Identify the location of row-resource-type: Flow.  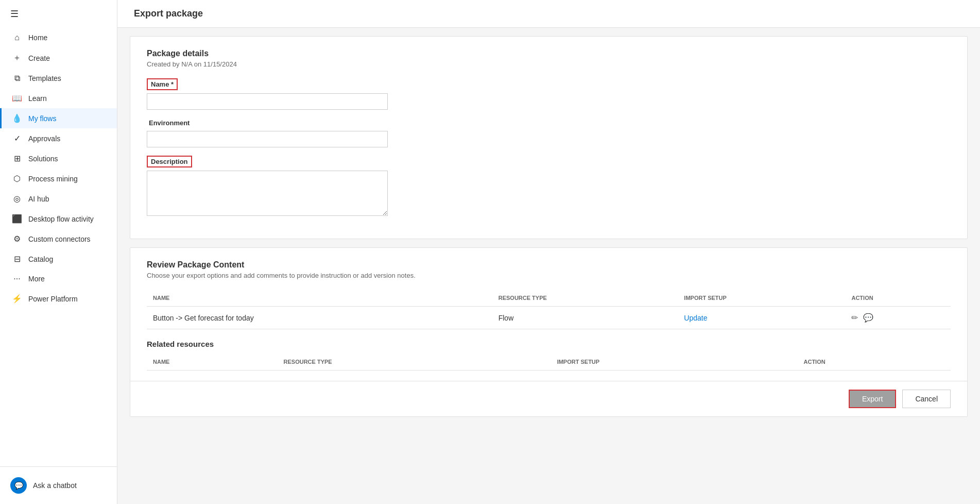
(585, 318).